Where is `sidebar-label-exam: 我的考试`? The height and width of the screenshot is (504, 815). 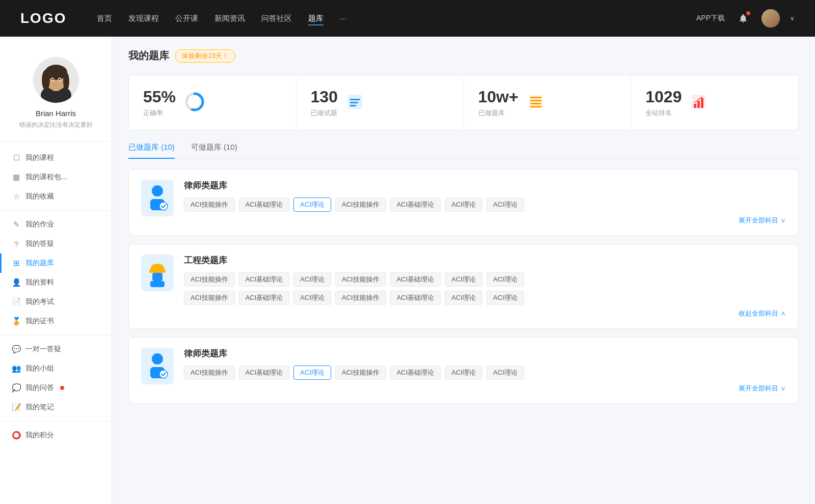
sidebar-label-exam: 我的考试 is located at coordinates (40, 302).